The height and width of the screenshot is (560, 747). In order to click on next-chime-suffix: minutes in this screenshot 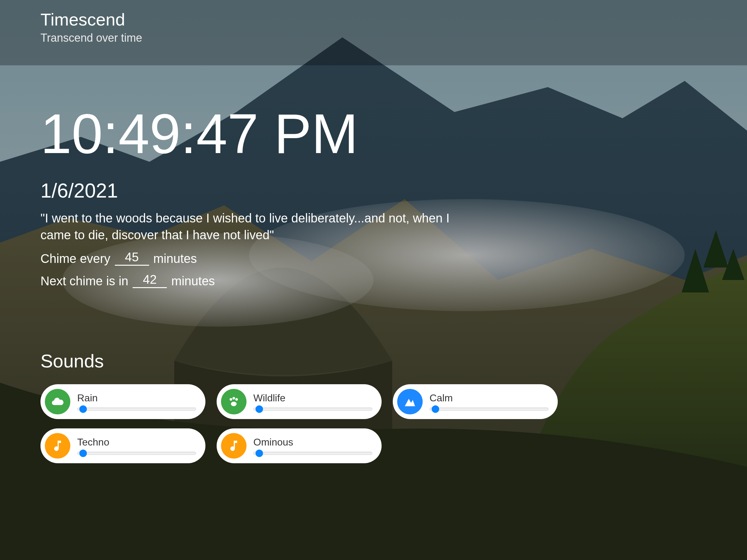, I will do `click(193, 281)`.